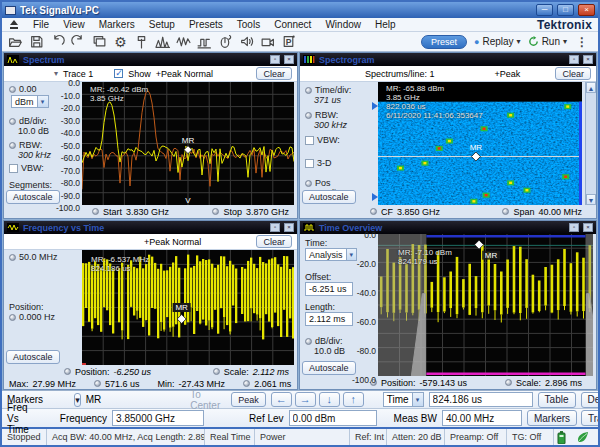 This screenshot has width=600, height=447. What do you see at coordinates (333, 418) in the screenshot?
I see `ref-lev-input` at bounding box center [333, 418].